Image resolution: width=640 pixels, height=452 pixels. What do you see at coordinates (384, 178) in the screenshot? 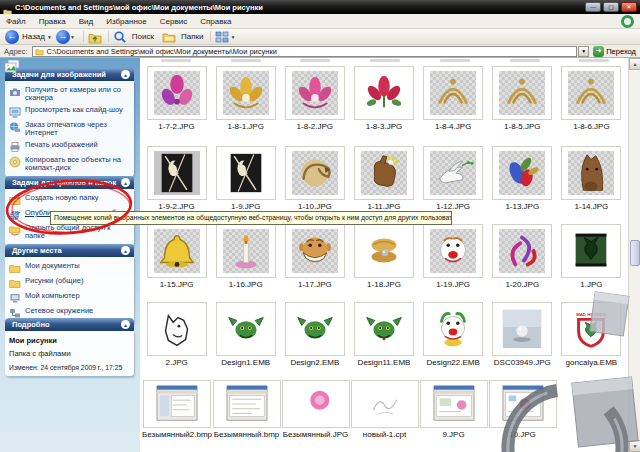
I see `file-item: 1-11.JPG` at bounding box center [384, 178].